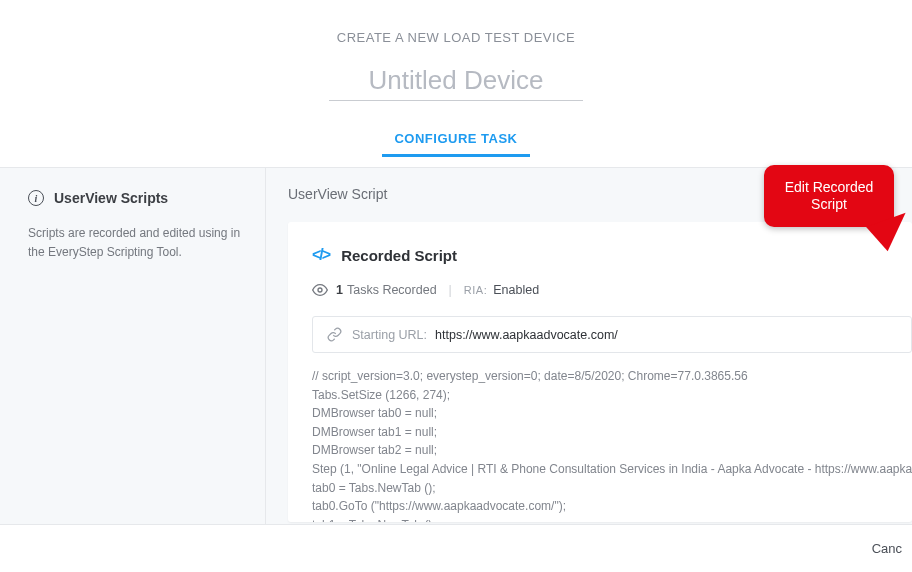  I want to click on callout-edit-recorded-script: Edit Recorded Script, so click(829, 196).